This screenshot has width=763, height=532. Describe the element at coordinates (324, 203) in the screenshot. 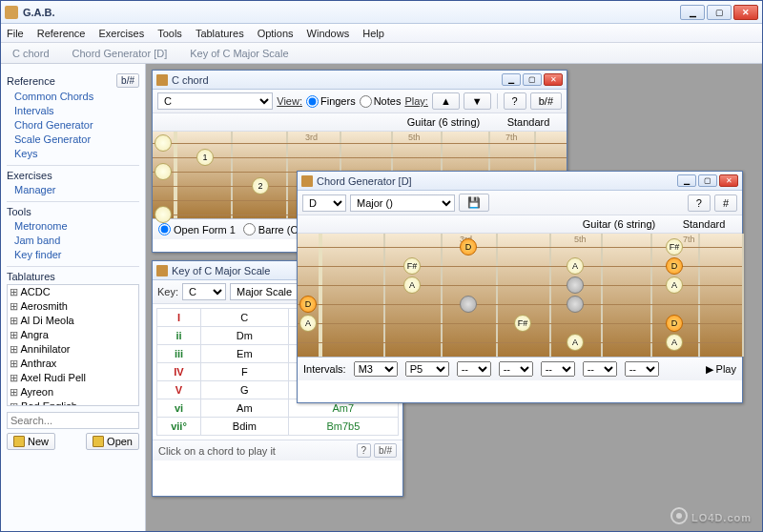

I see `root-select: D` at that location.